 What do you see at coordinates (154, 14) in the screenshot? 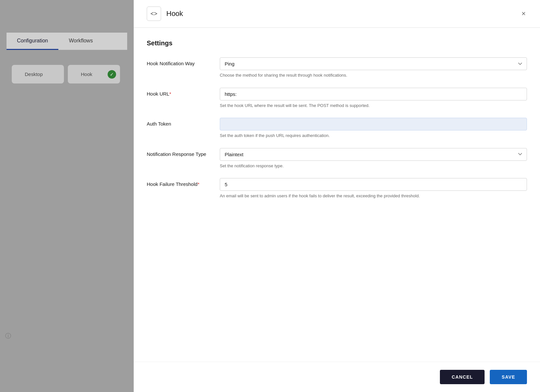
I see `modal-icon-box: <>` at bounding box center [154, 14].